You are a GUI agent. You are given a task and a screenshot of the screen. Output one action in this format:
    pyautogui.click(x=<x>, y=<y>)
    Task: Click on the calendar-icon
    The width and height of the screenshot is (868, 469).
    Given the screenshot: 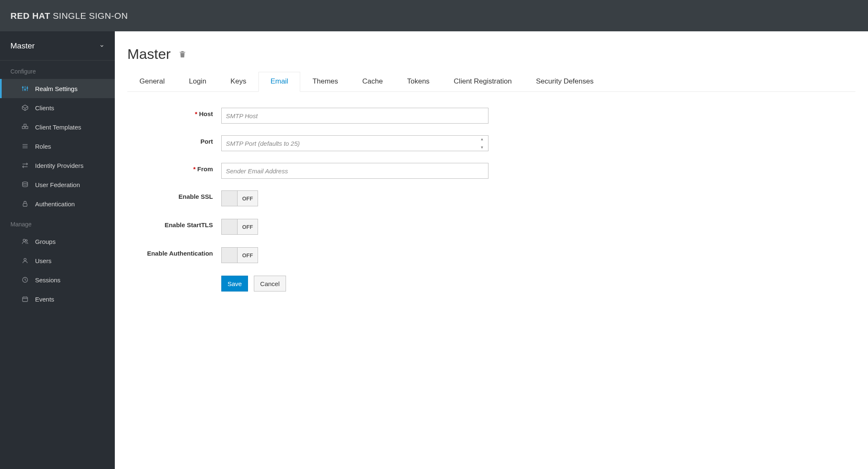 What is the action you would take?
    pyautogui.click(x=25, y=299)
    